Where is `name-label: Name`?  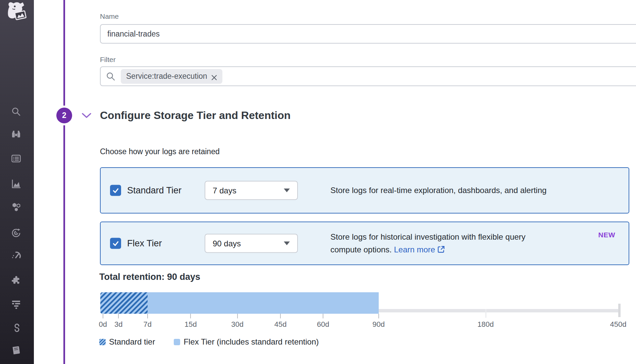 name-label: Name is located at coordinates (109, 16).